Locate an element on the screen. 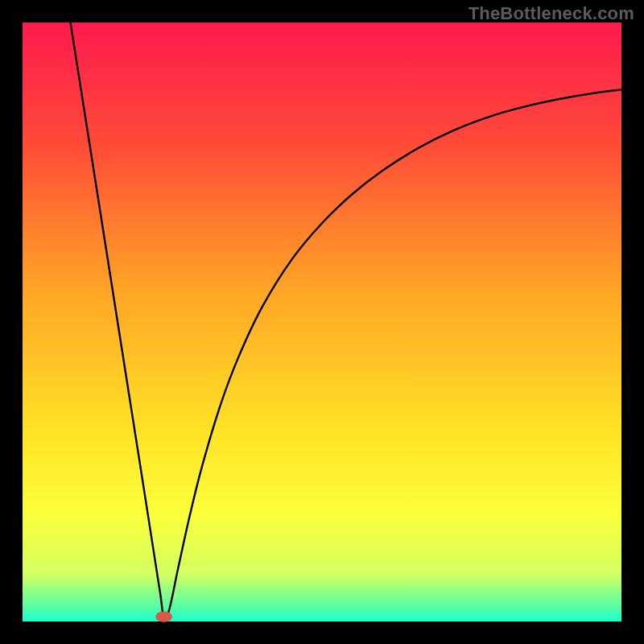  watermark-text: TheBottleneck.com is located at coordinates (551, 14).